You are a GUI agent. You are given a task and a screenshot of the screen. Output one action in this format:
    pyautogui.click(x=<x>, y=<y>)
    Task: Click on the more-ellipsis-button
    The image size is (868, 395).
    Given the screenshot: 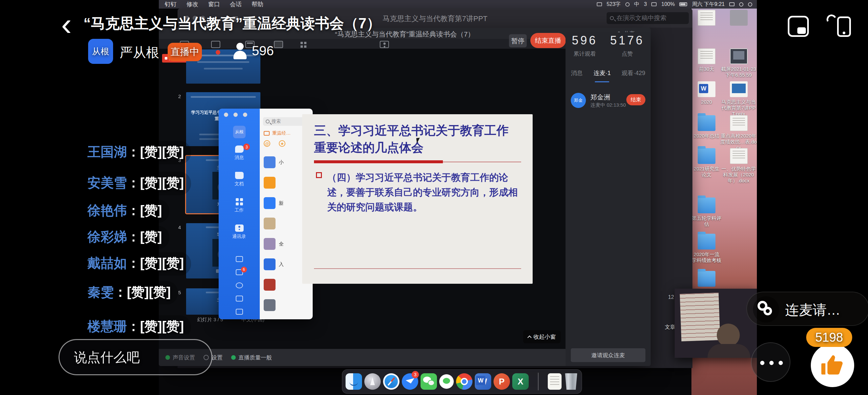 What is the action you would take?
    pyautogui.click(x=771, y=362)
    